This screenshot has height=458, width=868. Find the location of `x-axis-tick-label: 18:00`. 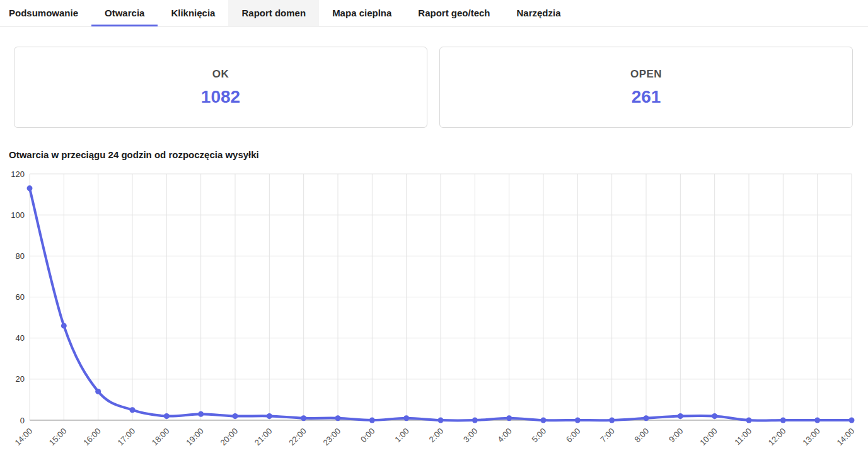

x-axis-tick-label: 18:00 is located at coordinates (161, 437).